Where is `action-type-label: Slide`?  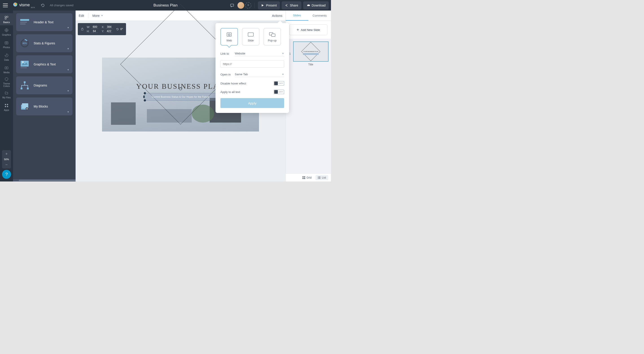 action-type-label: Slide is located at coordinates (251, 40).